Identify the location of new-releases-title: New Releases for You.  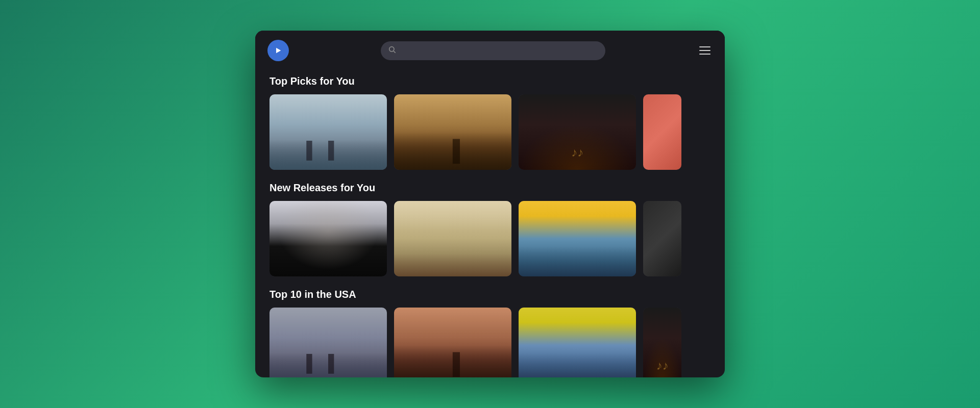
(490, 188).